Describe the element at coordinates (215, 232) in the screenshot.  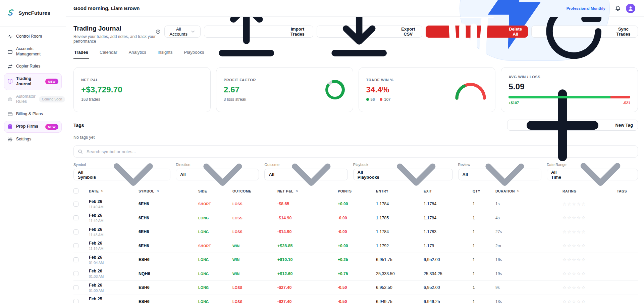
I see `cell-side: LONG` at that location.